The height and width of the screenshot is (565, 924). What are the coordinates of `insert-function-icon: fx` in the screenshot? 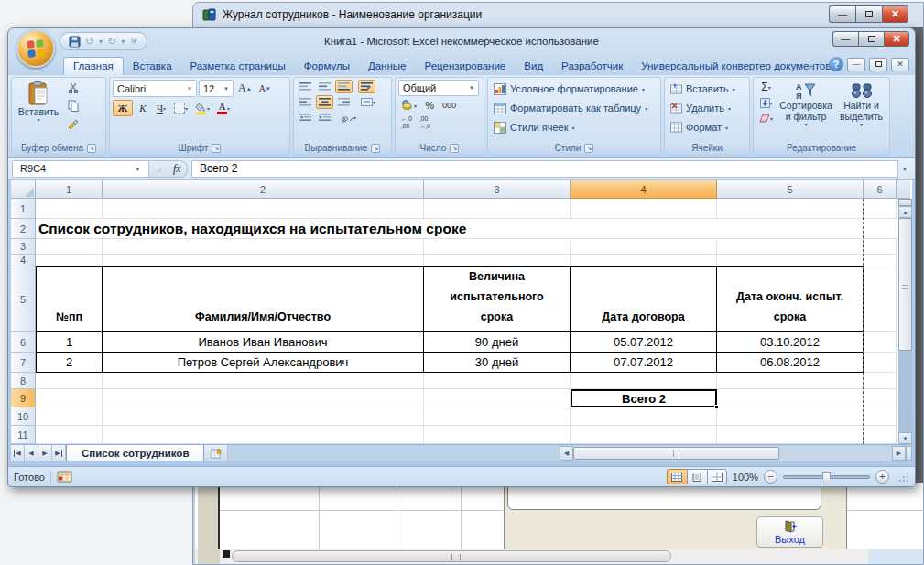 It's located at (178, 168).